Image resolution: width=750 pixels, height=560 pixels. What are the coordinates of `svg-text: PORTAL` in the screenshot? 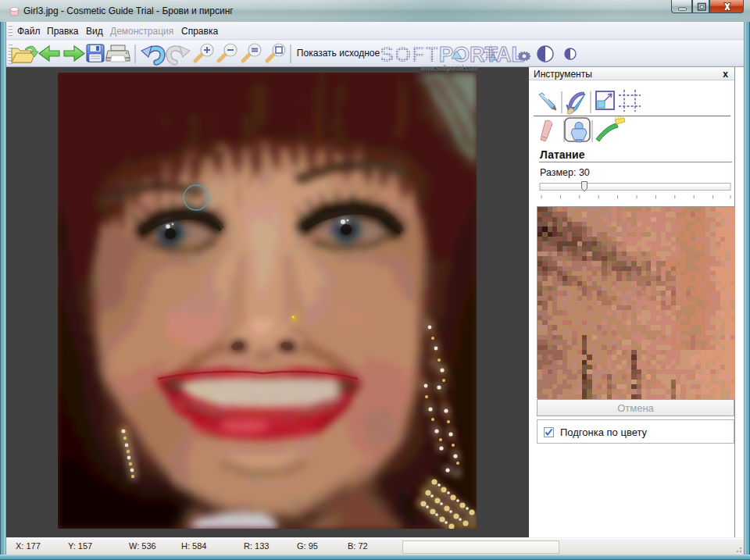 It's located at (481, 55).